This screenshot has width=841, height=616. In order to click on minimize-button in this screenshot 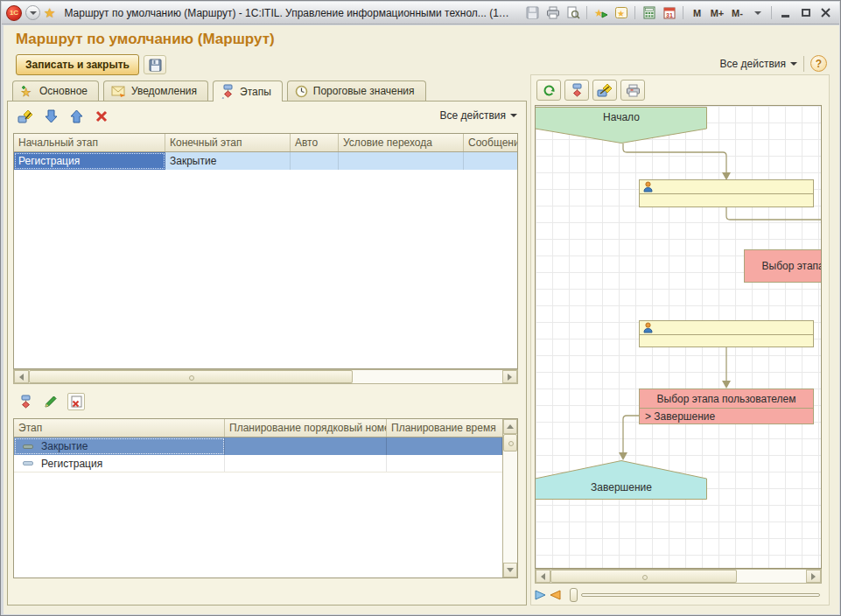, I will do `click(786, 12)`.